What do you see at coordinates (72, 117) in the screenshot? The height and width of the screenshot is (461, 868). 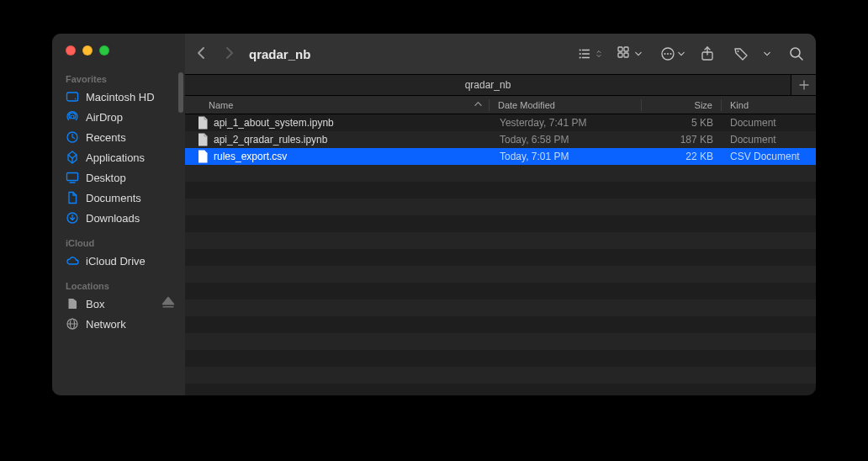 I see `airdrop-icon` at bounding box center [72, 117].